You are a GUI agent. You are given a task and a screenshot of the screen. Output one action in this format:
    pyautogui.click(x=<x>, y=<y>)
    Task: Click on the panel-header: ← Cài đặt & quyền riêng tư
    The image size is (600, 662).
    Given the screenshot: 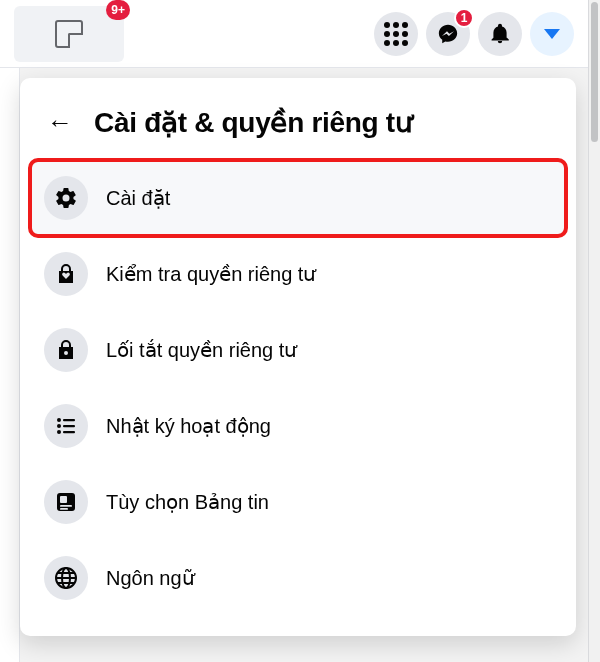 What is the action you would take?
    pyautogui.click(x=298, y=127)
    